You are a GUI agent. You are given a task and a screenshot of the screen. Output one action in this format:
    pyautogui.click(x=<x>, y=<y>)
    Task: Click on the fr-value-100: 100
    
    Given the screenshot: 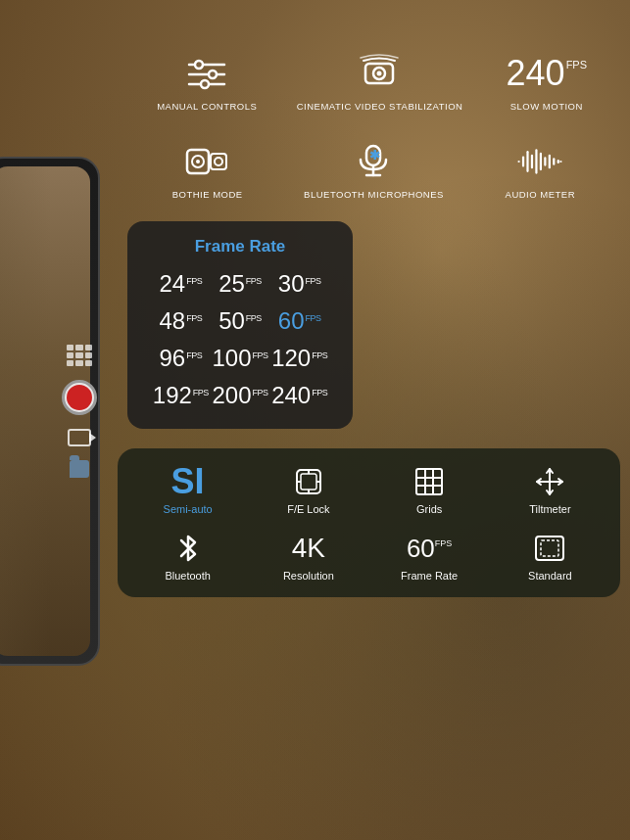 What is the action you would take?
    pyautogui.click(x=231, y=358)
    